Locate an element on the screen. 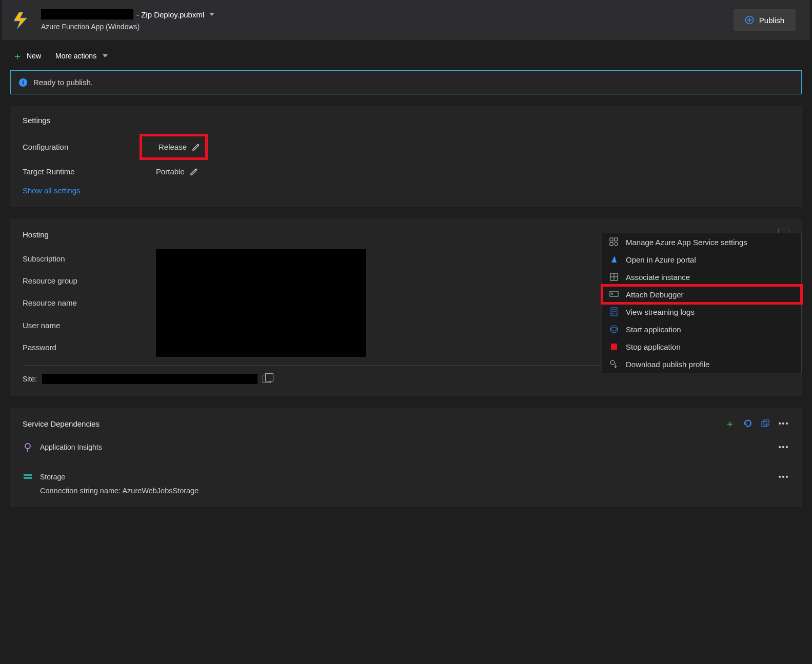  app-insights-more-button: ••• is located at coordinates (784, 447).